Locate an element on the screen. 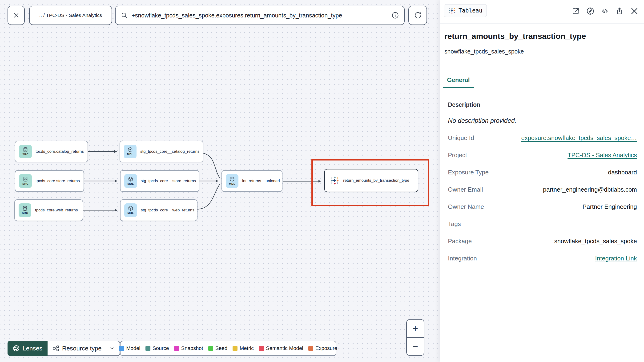  unique-id-link: exposure.snowflake_tpcds_sales_spoke… is located at coordinates (579, 138).